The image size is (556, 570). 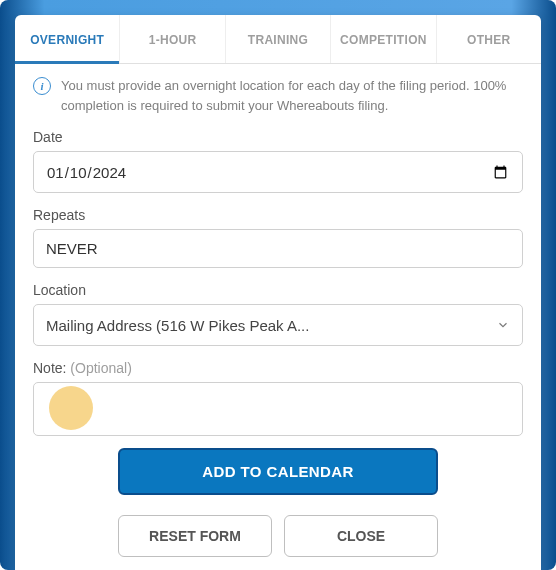 What do you see at coordinates (384, 39) in the screenshot?
I see `tab-competition: COMPETITION` at bounding box center [384, 39].